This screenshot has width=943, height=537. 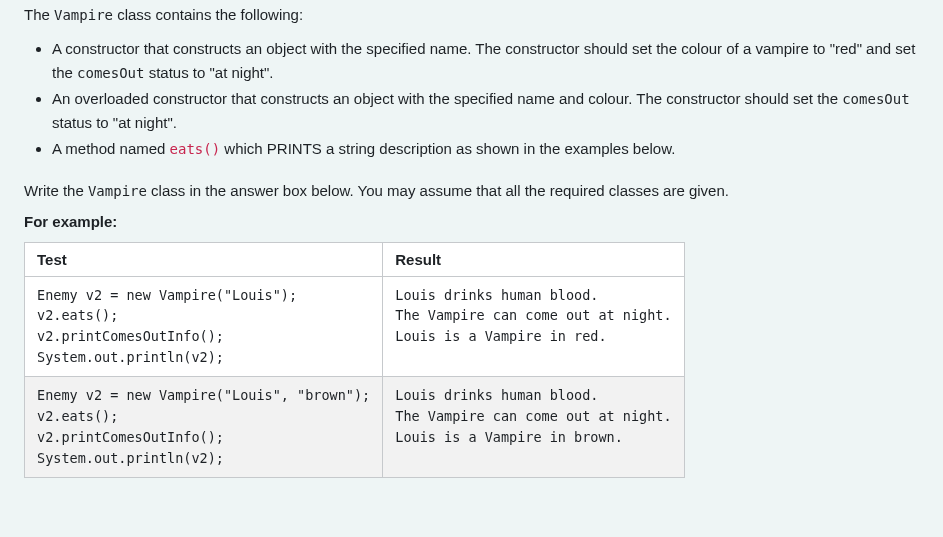 I want to click on intro-prefix: The, so click(x=39, y=14).